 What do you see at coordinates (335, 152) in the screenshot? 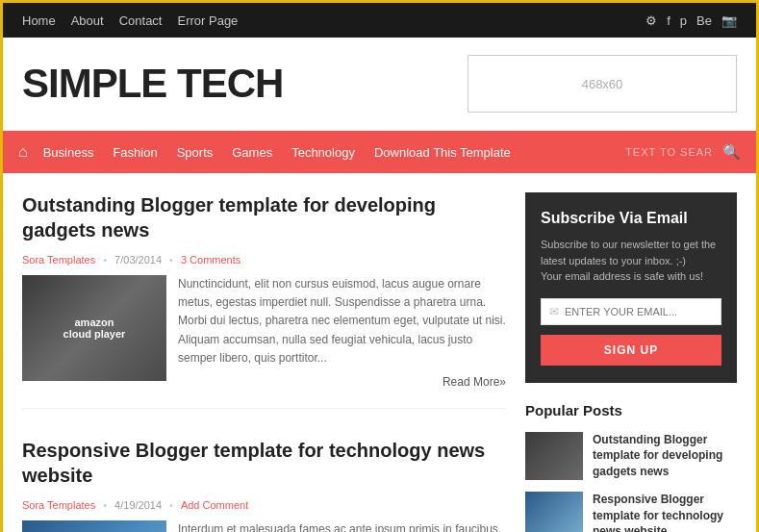
I see `cat-nav-items: Business Fashion Sports Games Technology…` at bounding box center [335, 152].